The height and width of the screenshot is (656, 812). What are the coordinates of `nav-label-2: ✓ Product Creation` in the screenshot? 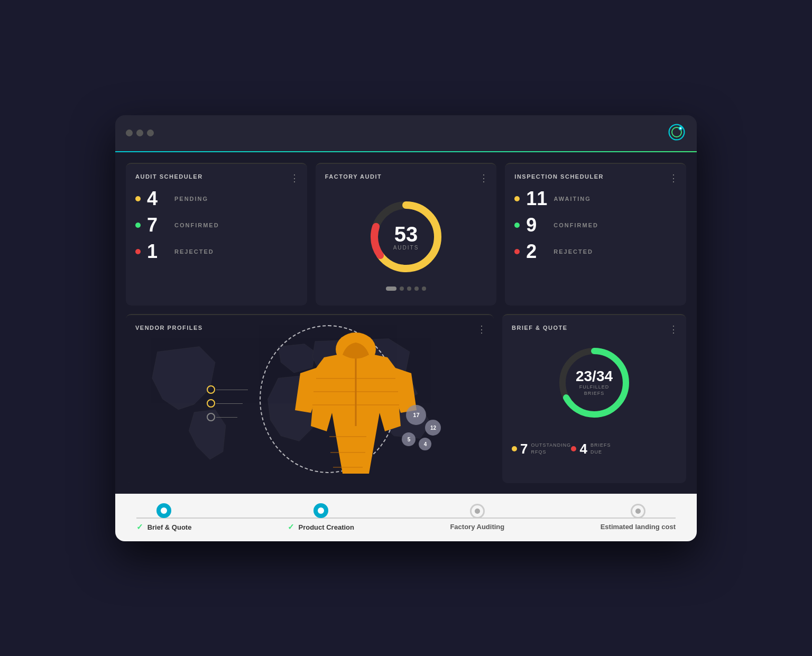 It's located at (321, 527).